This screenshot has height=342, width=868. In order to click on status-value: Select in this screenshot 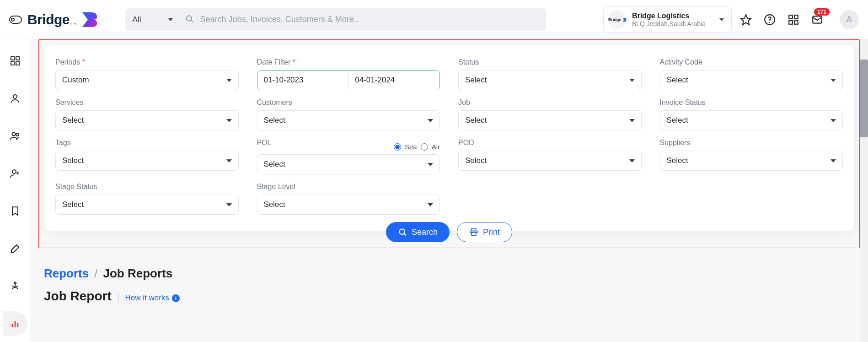, I will do `click(476, 80)`.